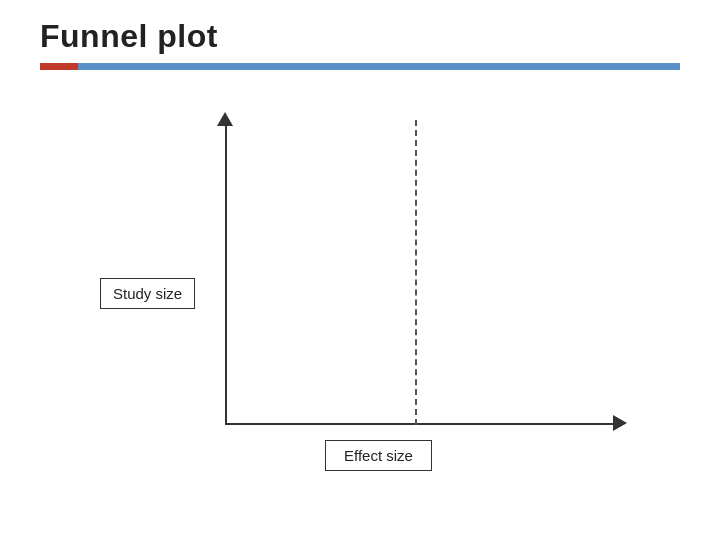 The image size is (720, 540). I want to click on x-axis, so click(420, 424).